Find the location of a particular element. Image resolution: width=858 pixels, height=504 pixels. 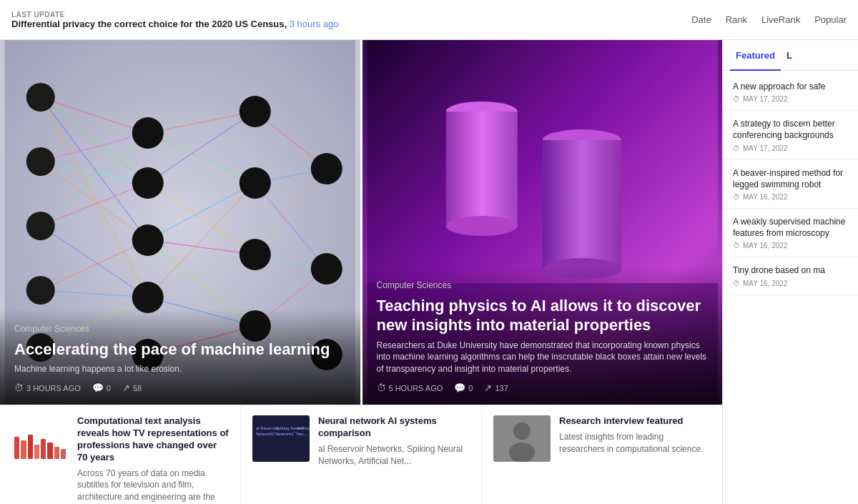

bottom-item-3-text: Research interview featured Latest insig… is located at coordinates (635, 435).